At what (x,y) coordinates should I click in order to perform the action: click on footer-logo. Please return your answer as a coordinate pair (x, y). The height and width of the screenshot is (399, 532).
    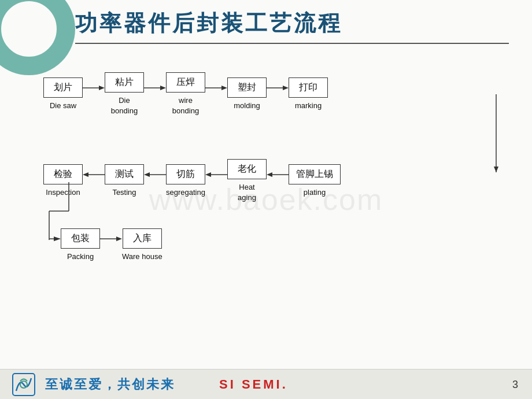
    Looking at the image, I should click on (24, 385).